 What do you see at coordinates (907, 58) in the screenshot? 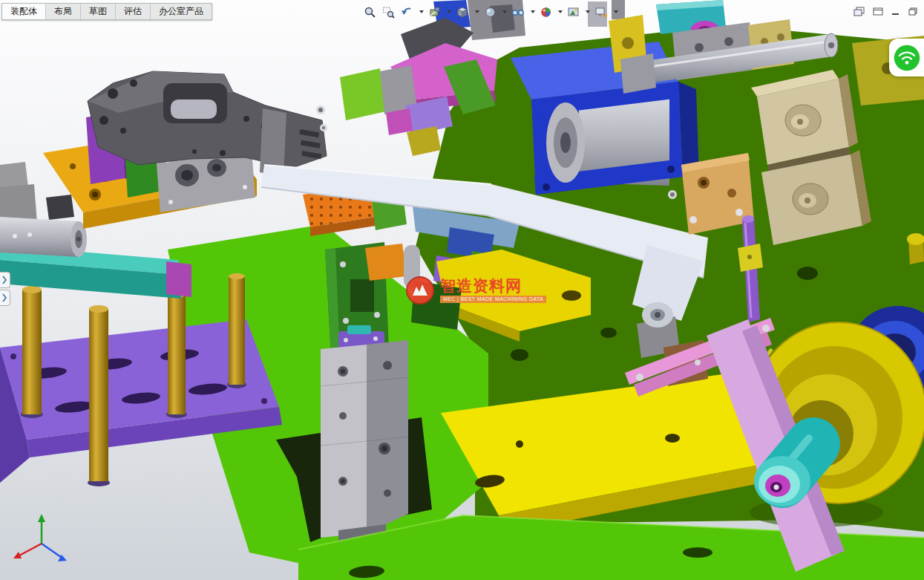
I see `wifi-icon` at bounding box center [907, 58].